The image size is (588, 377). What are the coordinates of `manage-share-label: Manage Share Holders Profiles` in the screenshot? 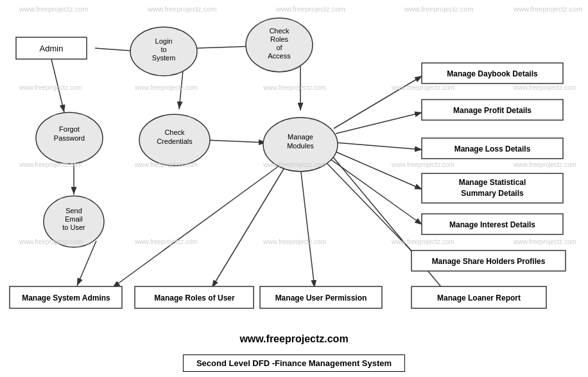 It's located at (489, 261).